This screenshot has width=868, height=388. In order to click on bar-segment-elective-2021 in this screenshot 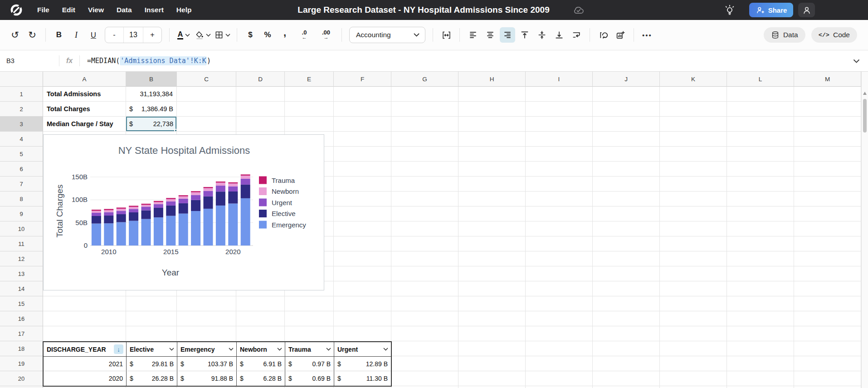, I will do `click(246, 192)`.